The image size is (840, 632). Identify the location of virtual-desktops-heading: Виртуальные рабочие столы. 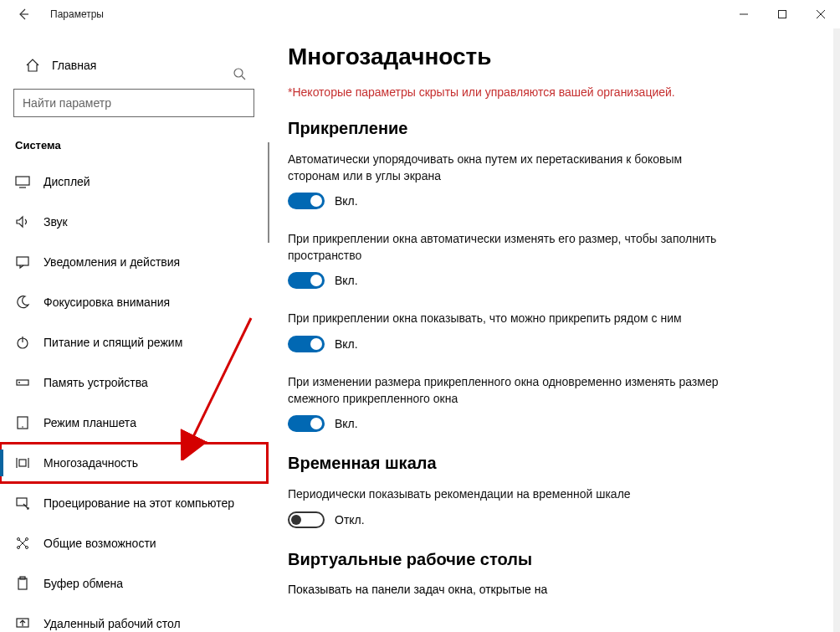
(554, 559).